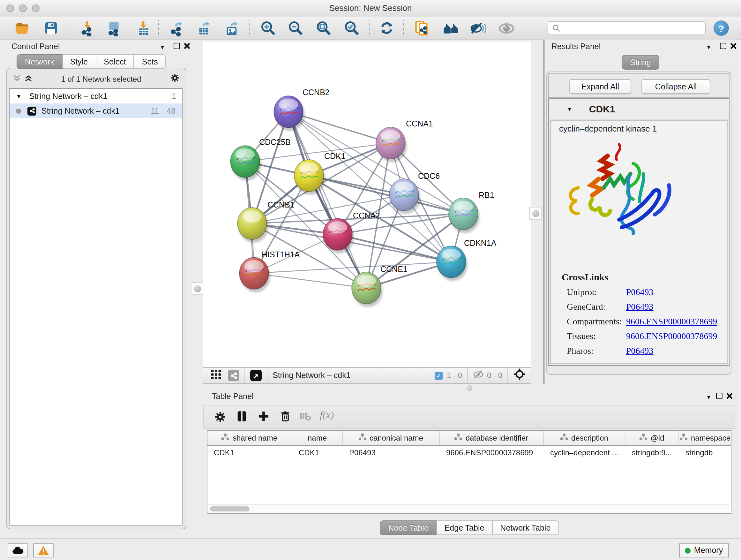 The width and height of the screenshot is (741, 560). I want to click on tab-string: String, so click(641, 62).